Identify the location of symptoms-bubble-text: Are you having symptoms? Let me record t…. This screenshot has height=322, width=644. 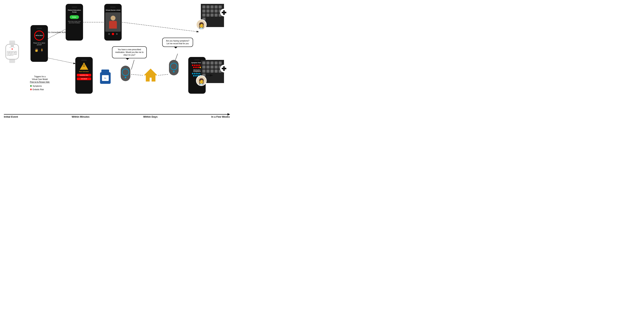
(178, 42).